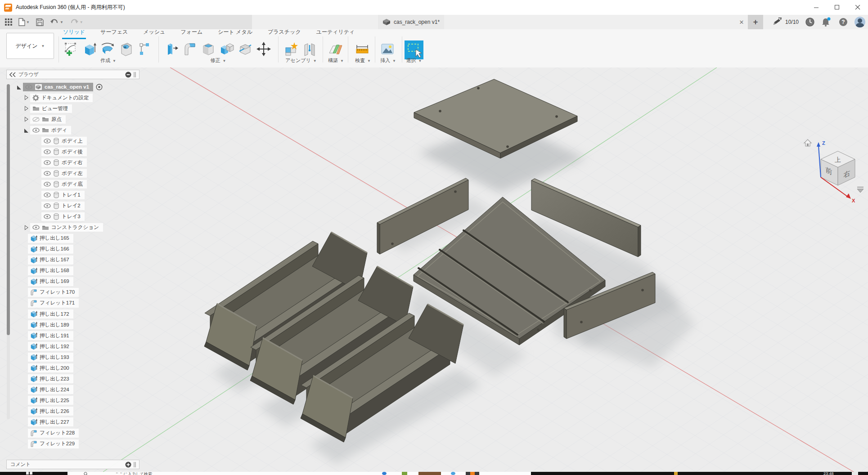  I want to click on hole-tool-icon, so click(126, 49).